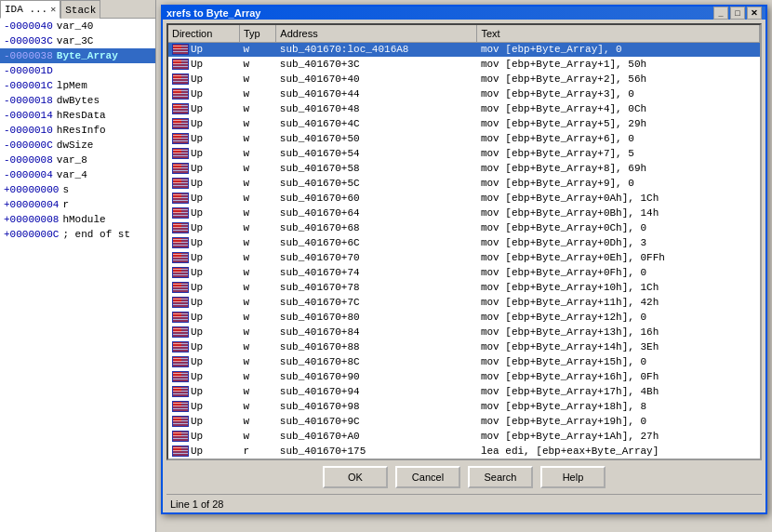 Image resolution: width=772 pixels, height=532 pixels. I want to click on tab-ida-label: IDA ..., so click(26, 9).